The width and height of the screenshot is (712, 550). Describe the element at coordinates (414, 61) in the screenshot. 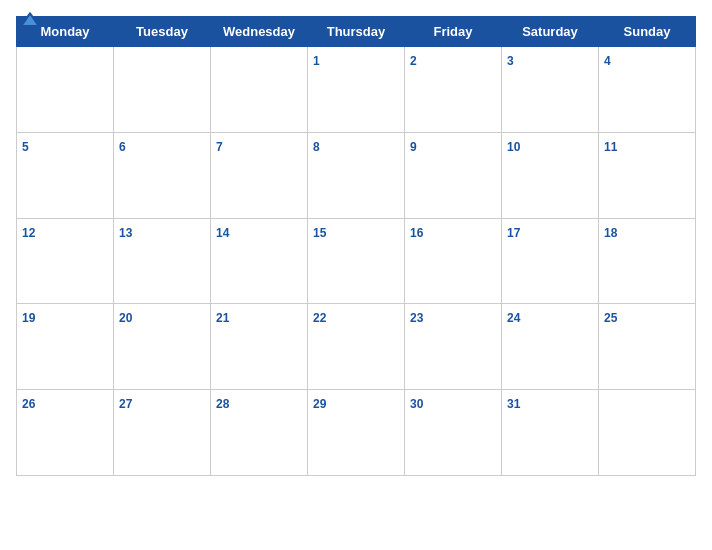

I see `day-number: 2` at that location.